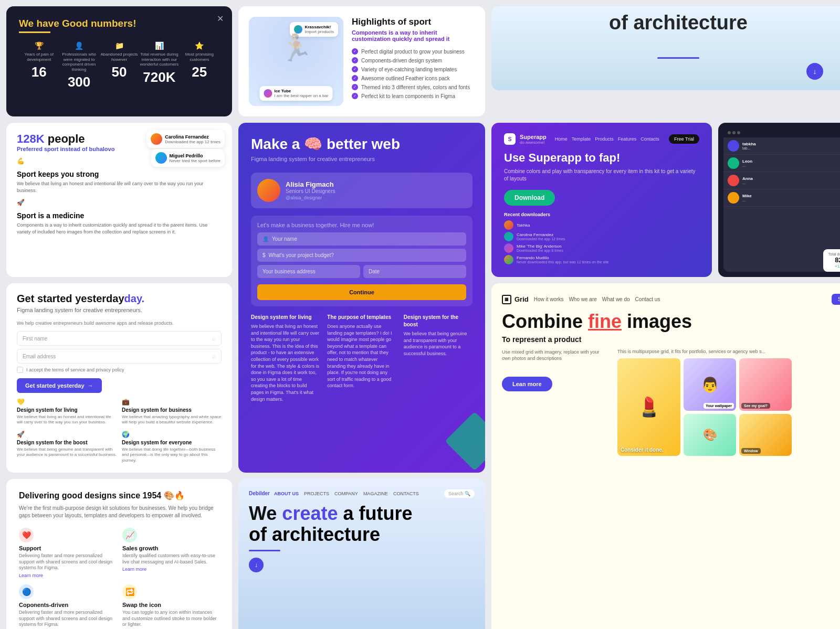 The image size is (840, 629). I want to click on grid-overlay-1: Consider it done., so click(642, 450).